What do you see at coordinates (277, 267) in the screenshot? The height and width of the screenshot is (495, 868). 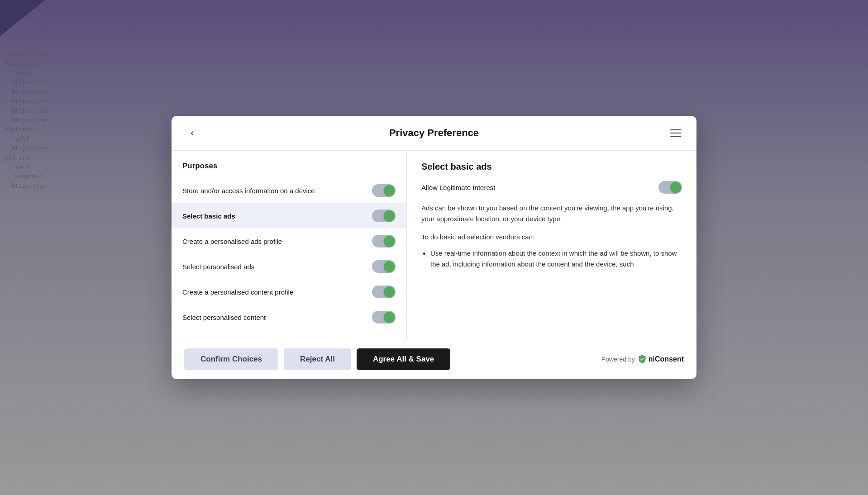 I see `purpose-label-select-personalised-ads: Select personalised ads` at bounding box center [277, 267].